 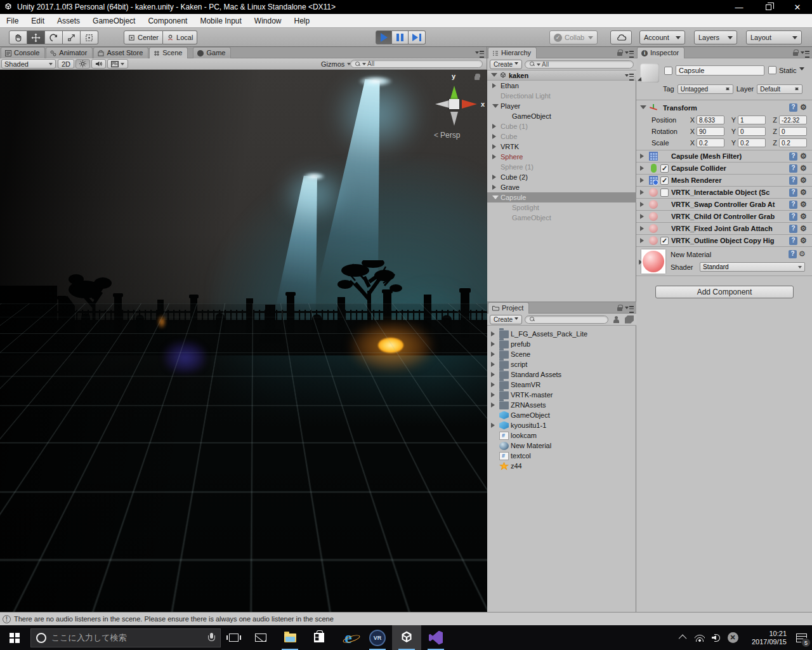 What do you see at coordinates (377, 637) in the screenshot?
I see `taskbar-app-vr: VR` at bounding box center [377, 637].